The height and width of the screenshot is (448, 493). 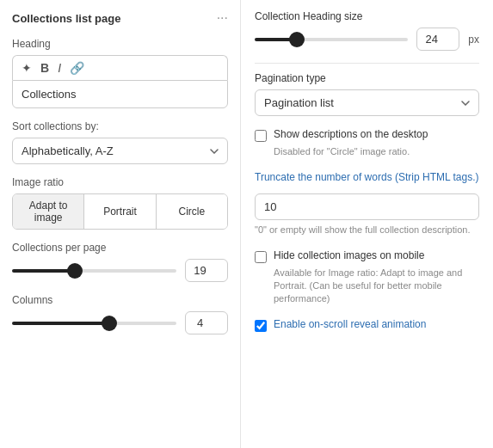 I want to click on columns-slider-container, so click(x=95, y=323).